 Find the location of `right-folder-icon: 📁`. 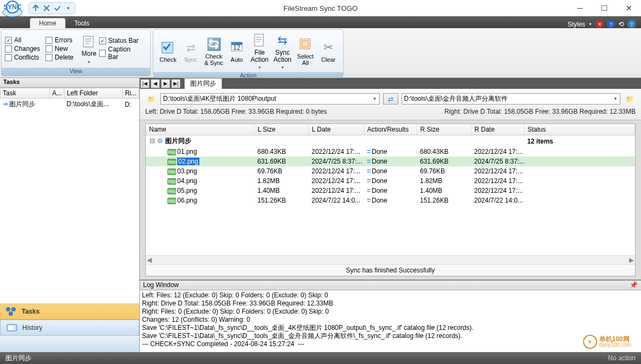

right-folder-icon: 📁 is located at coordinates (630, 99).